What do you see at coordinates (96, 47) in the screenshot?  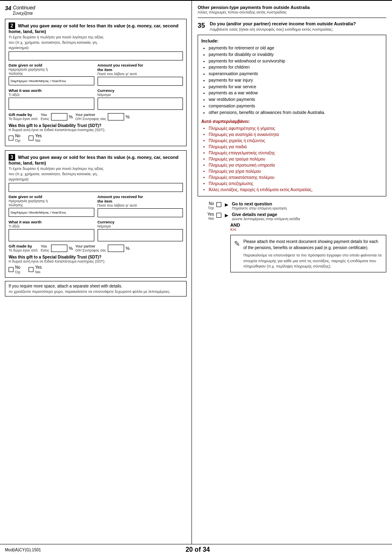 I see `block2-subtitle3: αγρόκτημα)` at bounding box center [96, 47].